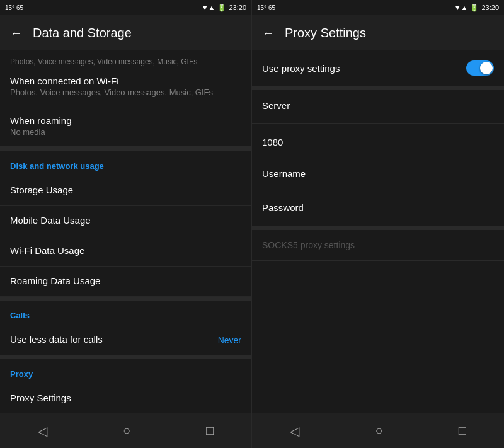 Image resolution: width=504 pixels, height=448 pixels. I want to click on right-recent-nav: □, so click(462, 431).